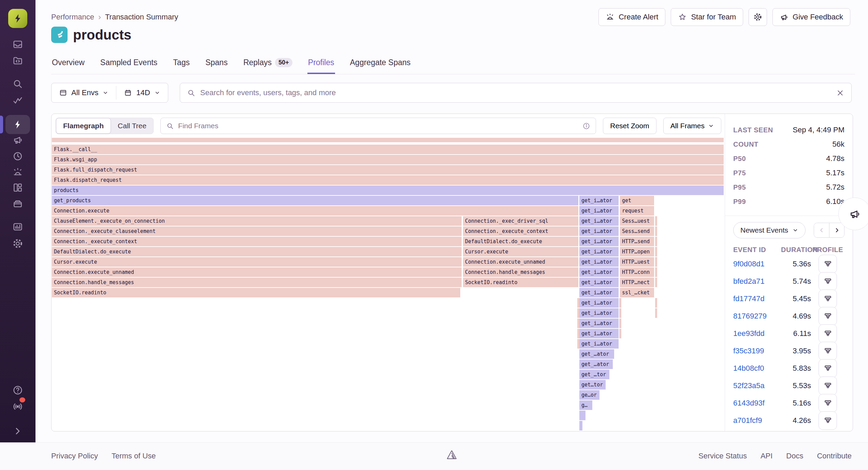 The width and height of the screenshot is (868, 470). What do you see at coordinates (18, 407) in the screenshot?
I see `sidebar-item-whats-new` at bounding box center [18, 407].